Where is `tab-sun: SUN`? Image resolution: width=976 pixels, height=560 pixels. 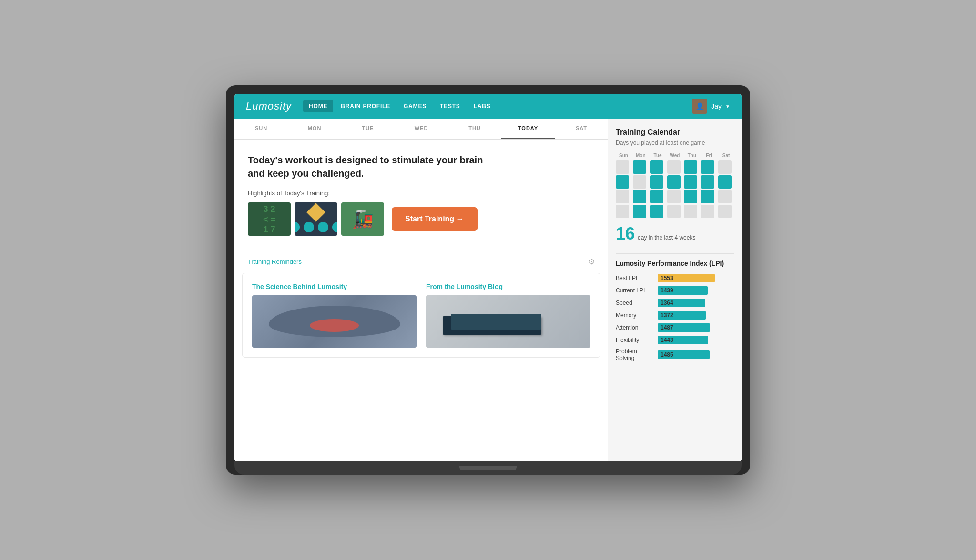
tab-sun: SUN is located at coordinates (261, 129).